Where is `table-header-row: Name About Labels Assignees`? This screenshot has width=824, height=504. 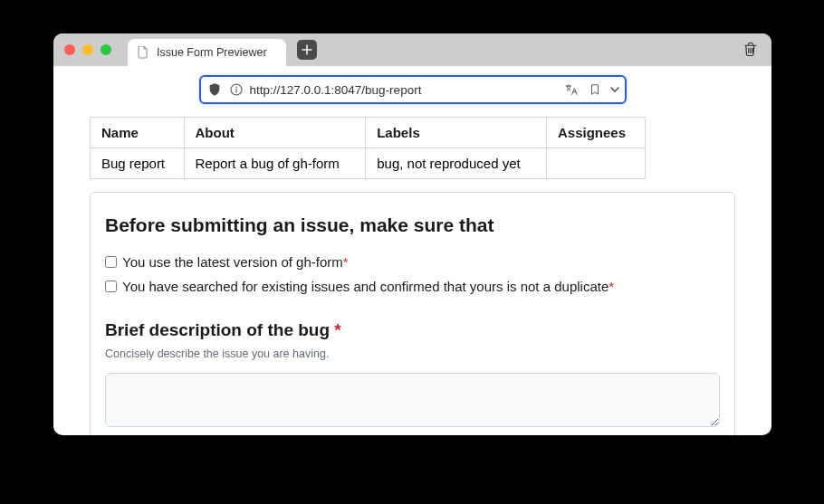
table-header-row: Name About Labels Assignees is located at coordinates (368, 133).